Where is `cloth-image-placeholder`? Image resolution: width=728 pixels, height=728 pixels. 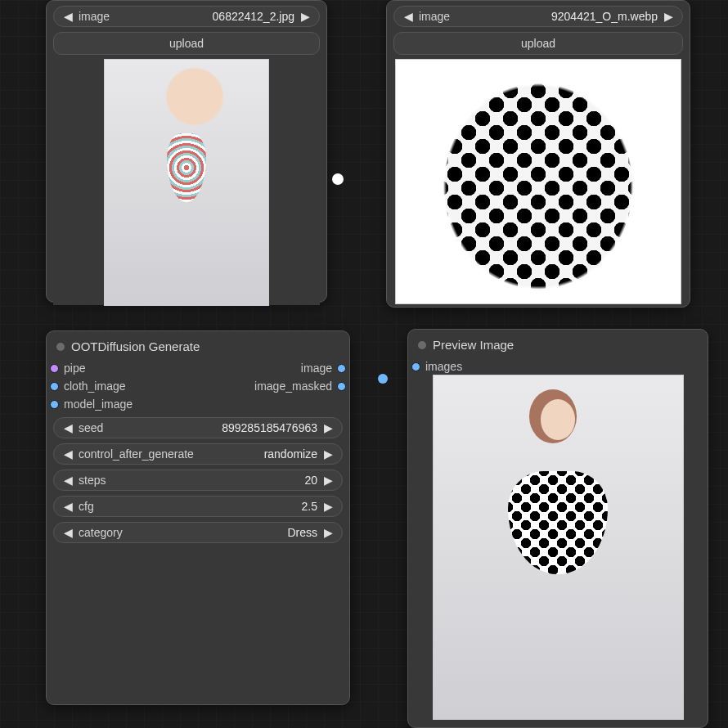 cloth-image-placeholder is located at coordinates (538, 182).